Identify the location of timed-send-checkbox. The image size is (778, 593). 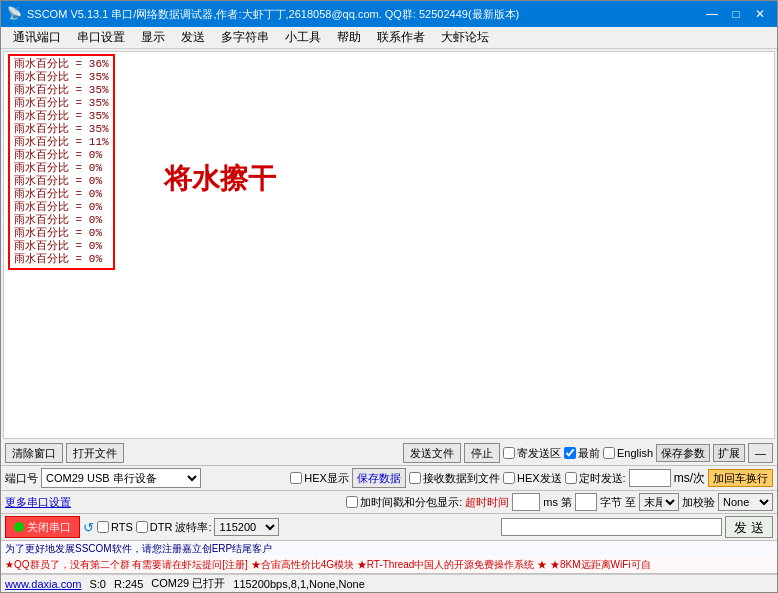
(571, 478).